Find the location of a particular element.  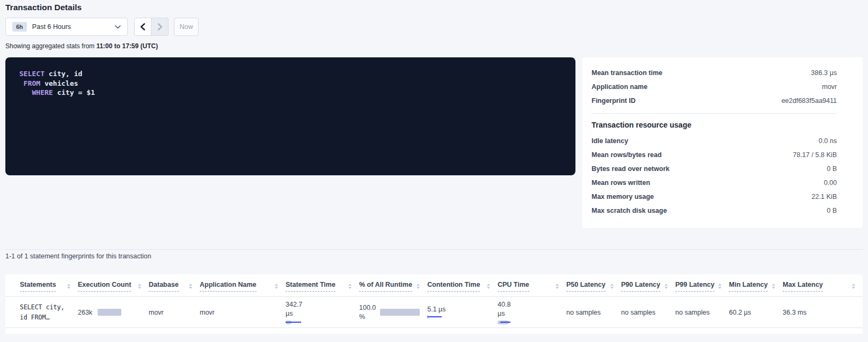

statement-fingerprint-link: SELECT city, id FROM… is located at coordinates (49, 313).